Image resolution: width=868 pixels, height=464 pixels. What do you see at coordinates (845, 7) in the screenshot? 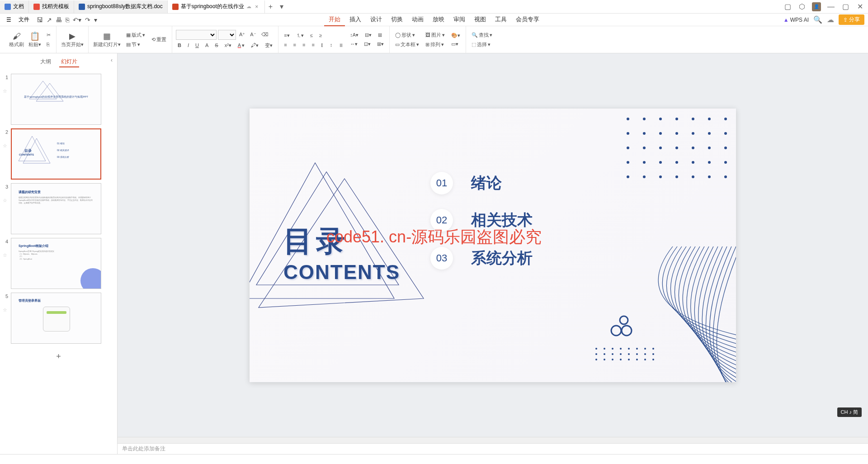
I see `maximize-button: ▢` at bounding box center [845, 7].